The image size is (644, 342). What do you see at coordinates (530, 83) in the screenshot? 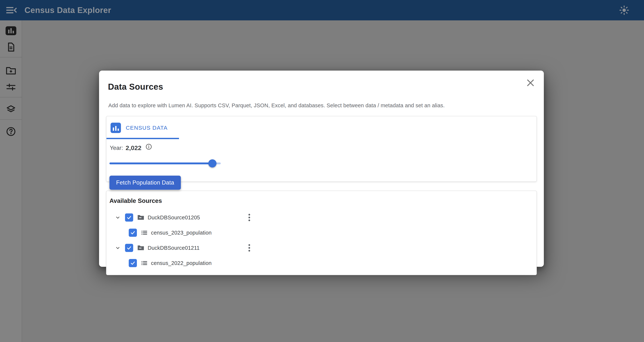
I see `close-icon` at bounding box center [530, 83].